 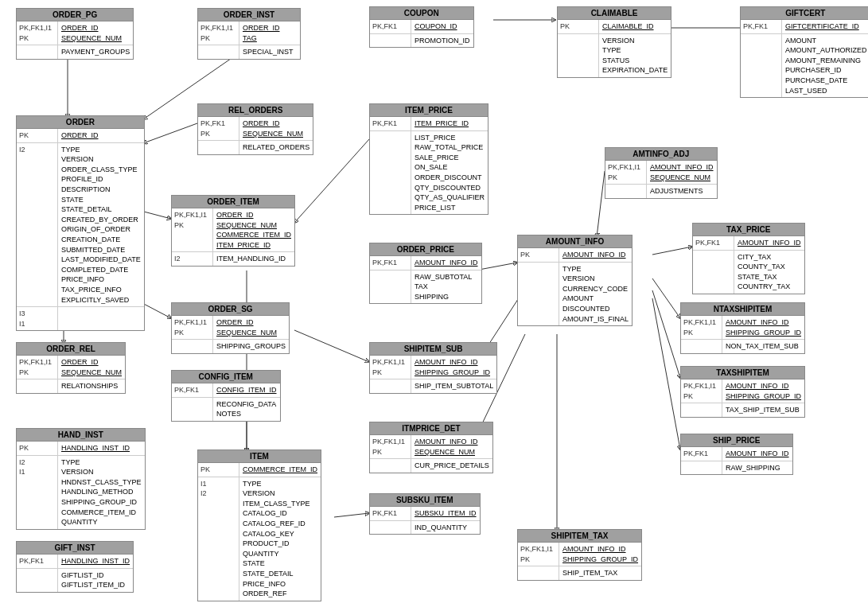 What do you see at coordinates (446, 287) in the screenshot?
I see `field-column: RAW_SUBTOTALTAXSHIPPING` at bounding box center [446, 287].